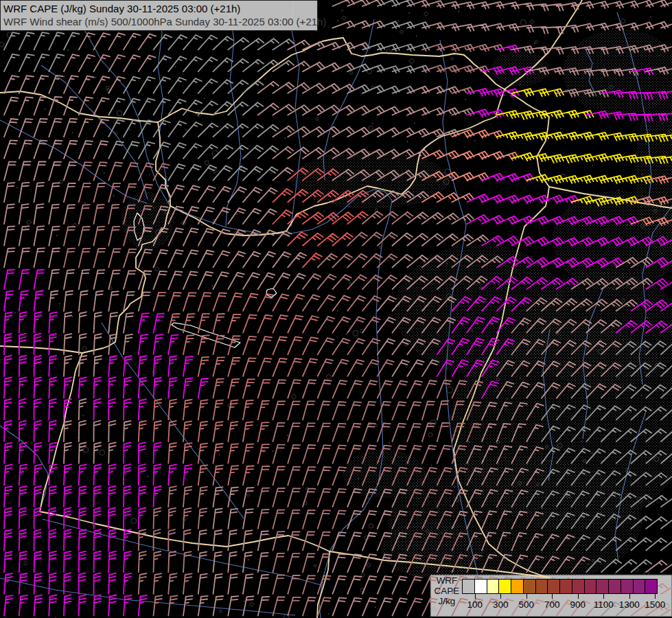  I want to click on legend-title-line: WRF, so click(447, 581).